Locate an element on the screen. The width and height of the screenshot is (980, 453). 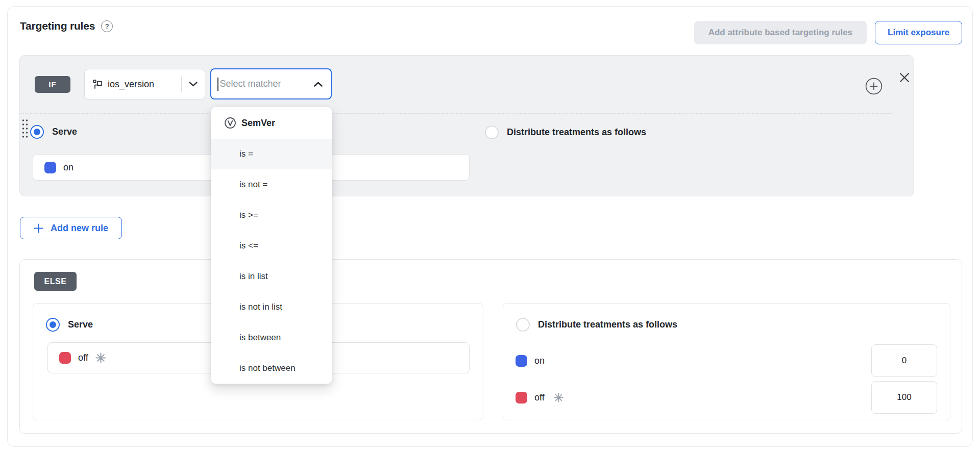
plus-circle-icon is located at coordinates (874, 86).